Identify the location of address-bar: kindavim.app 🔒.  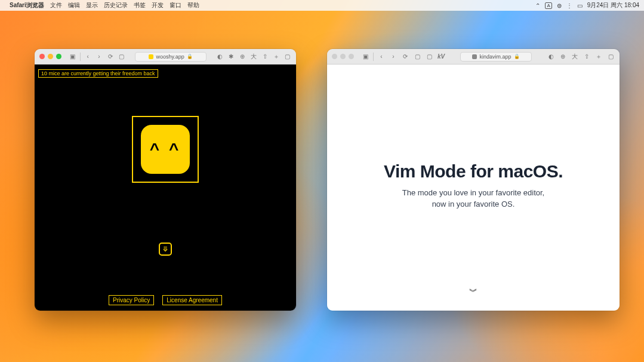
(496, 57).